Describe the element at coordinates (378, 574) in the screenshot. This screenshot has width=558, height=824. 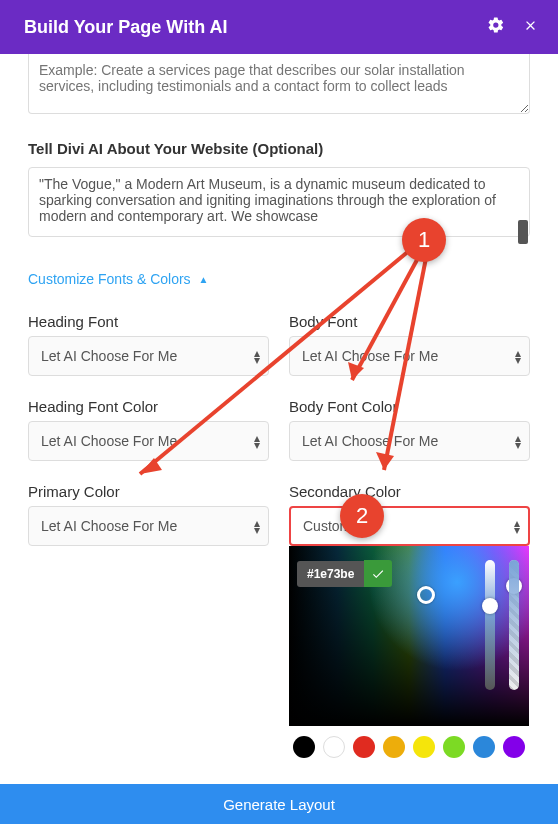
I see `hex-confirm-button` at that location.